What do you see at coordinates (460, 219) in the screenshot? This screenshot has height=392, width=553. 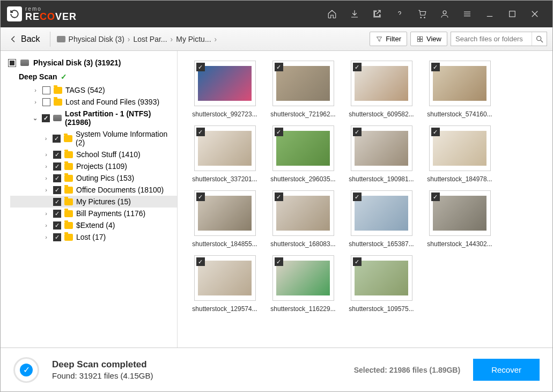 I see `file-thumbnail: ✓shutterstock_144302...` at bounding box center [460, 219].